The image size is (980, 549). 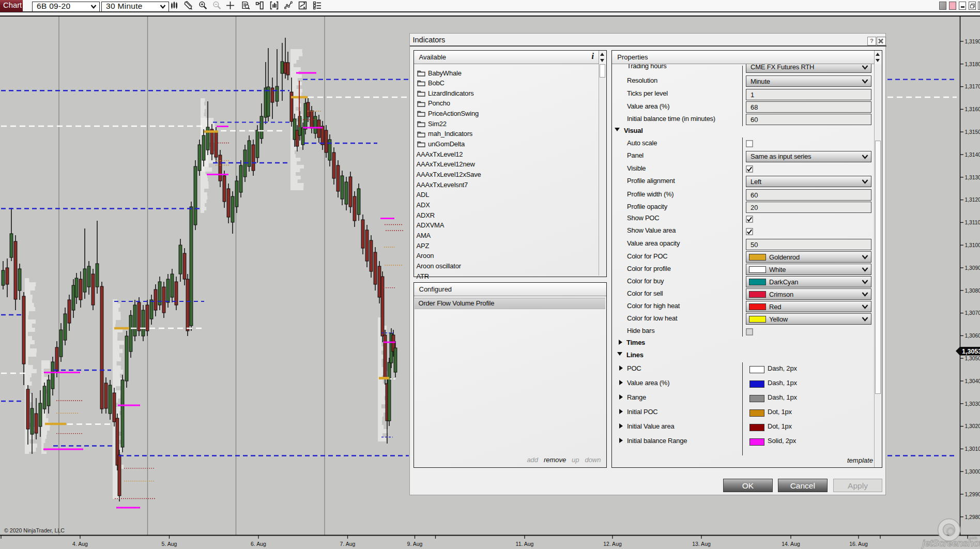 What do you see at coordinates (973, 200) in the screenshot?
I see `svg-text: 1,3120` at bounding box center [973, 200].